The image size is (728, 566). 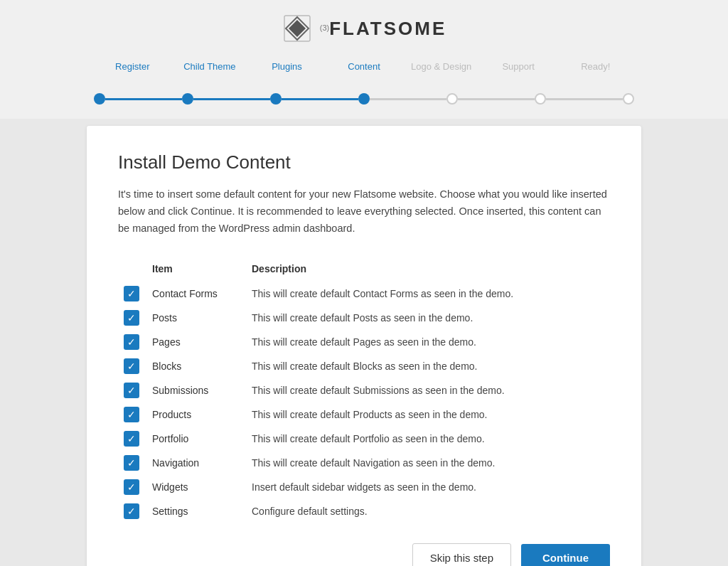 What do you see at coordinates (384, 28) in the screenshot?
I see `logo-text-wrapper: (3)FLATSOME` at bounding box center [384, 28].